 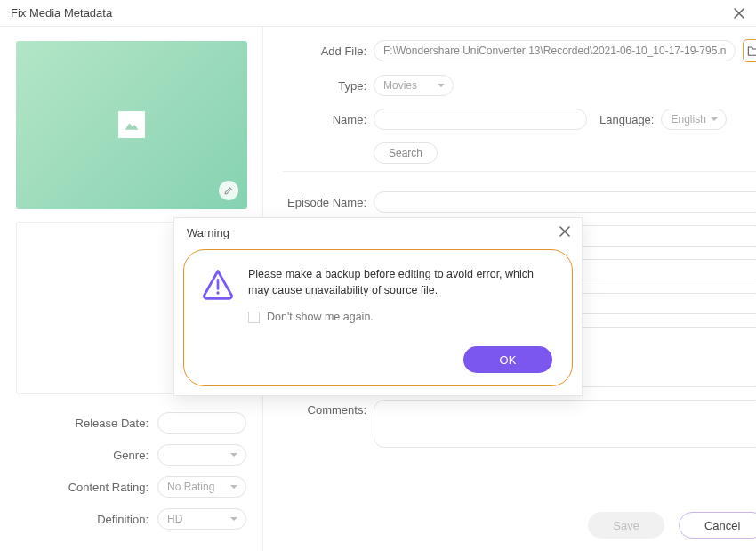 I want to click on modal-close-icon, so click(x=565, y=233).